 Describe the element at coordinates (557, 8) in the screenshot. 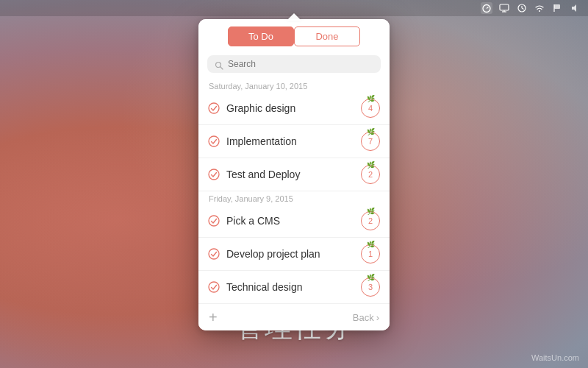

I see `flag-icon` at that location.